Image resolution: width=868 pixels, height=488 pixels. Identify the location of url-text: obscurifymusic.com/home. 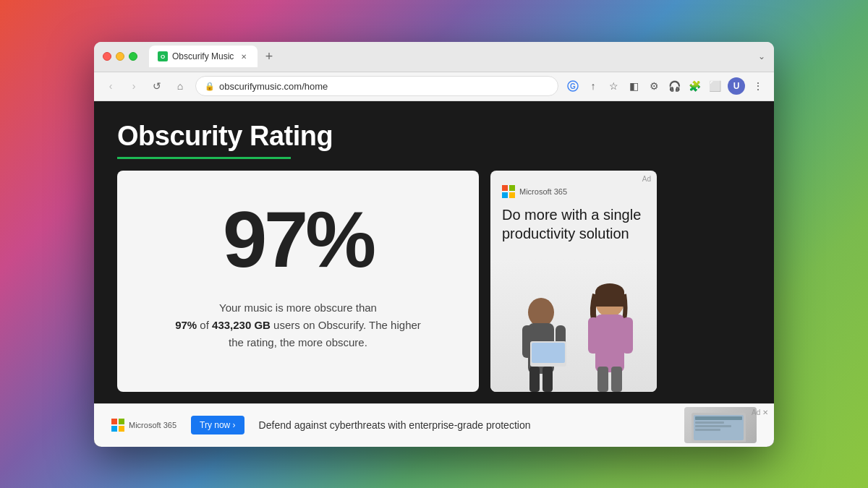
(273, 87).